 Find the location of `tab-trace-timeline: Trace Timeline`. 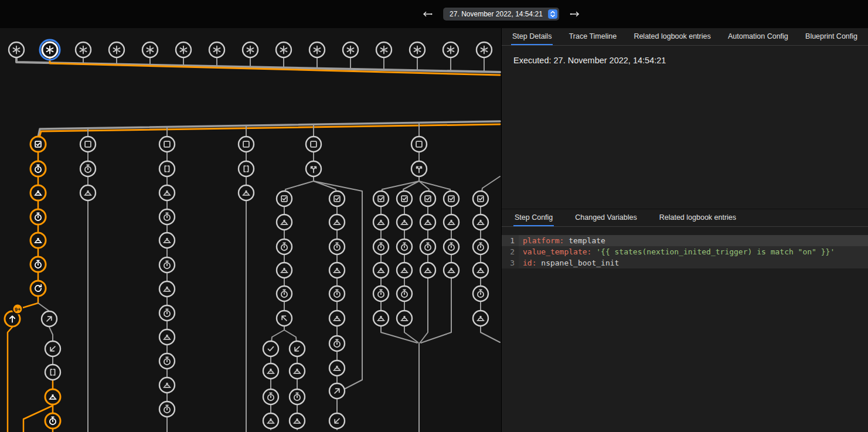

tab-trace-timeline: Trace Timeline is located at coordinates (593, 36).